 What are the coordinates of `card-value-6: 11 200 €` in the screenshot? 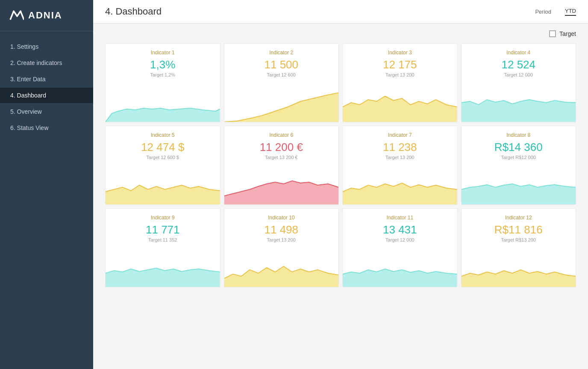 It's located at (282, 147).